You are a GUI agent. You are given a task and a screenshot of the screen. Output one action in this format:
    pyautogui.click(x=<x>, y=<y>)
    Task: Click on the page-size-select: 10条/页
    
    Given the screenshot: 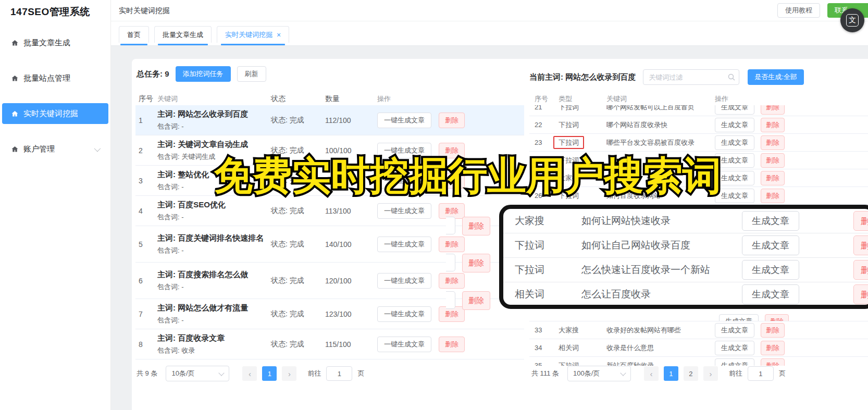 What is the action you would take?
    pyautogui.click(x=197, y=374)
    